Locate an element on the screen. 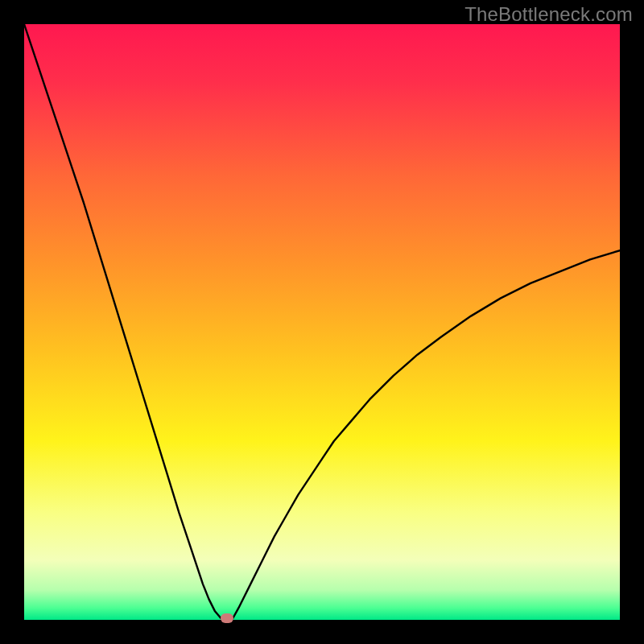  watermark-text: TheBottleneck.com is located at coordinates (549, 14).